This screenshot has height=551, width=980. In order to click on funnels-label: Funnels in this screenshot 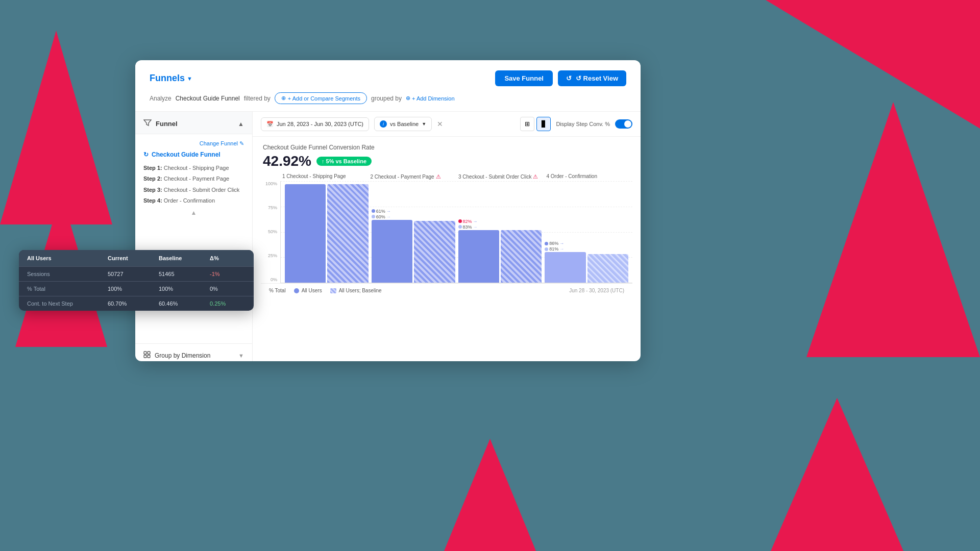, I will do `click(167, 79)`.